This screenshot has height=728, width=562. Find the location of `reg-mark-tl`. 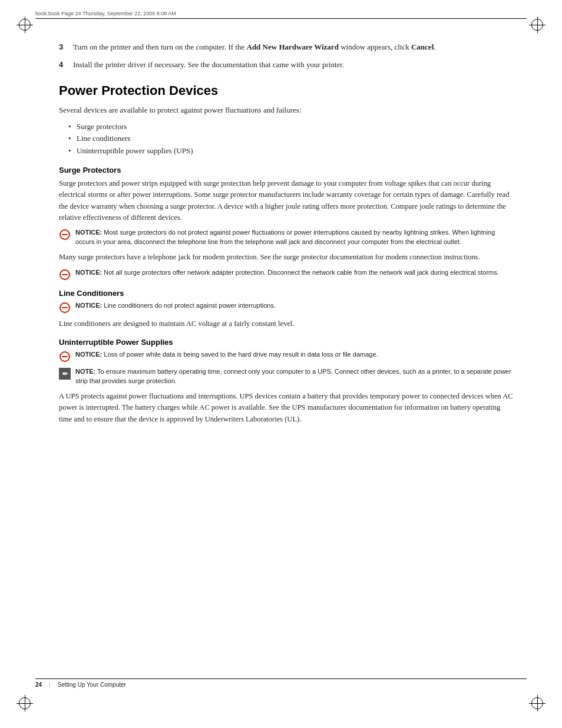

reg-mark-tl is located at coordinates (25, 25).